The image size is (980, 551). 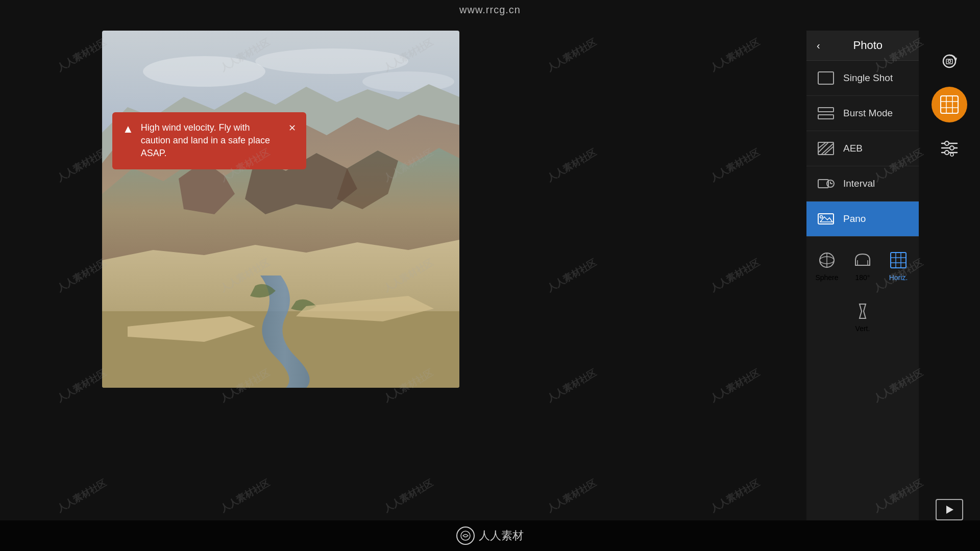 What do you see at coordinates (898, 266) in the screenshot?
I see `pano-horiz: Horiz.` at bounding box center [898, 266].